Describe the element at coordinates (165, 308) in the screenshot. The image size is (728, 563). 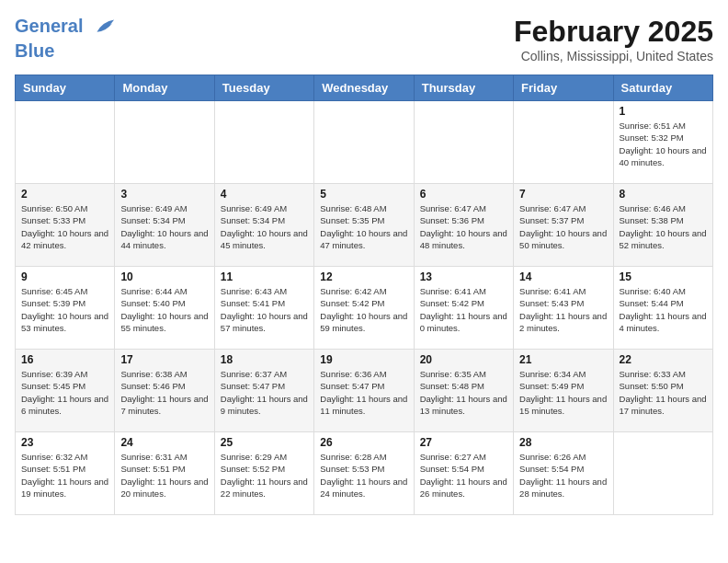
I see `calendar-cell: 10Sunrise: 6:44 AM Sunset: 5:40 PM Dayli…` at that location.